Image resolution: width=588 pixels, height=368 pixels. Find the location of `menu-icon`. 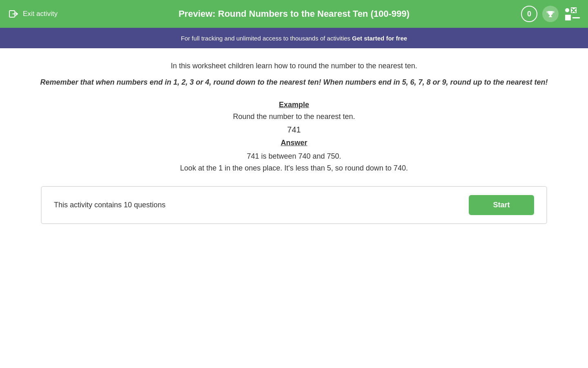

menu-icon is located at coordinates (572, 14).